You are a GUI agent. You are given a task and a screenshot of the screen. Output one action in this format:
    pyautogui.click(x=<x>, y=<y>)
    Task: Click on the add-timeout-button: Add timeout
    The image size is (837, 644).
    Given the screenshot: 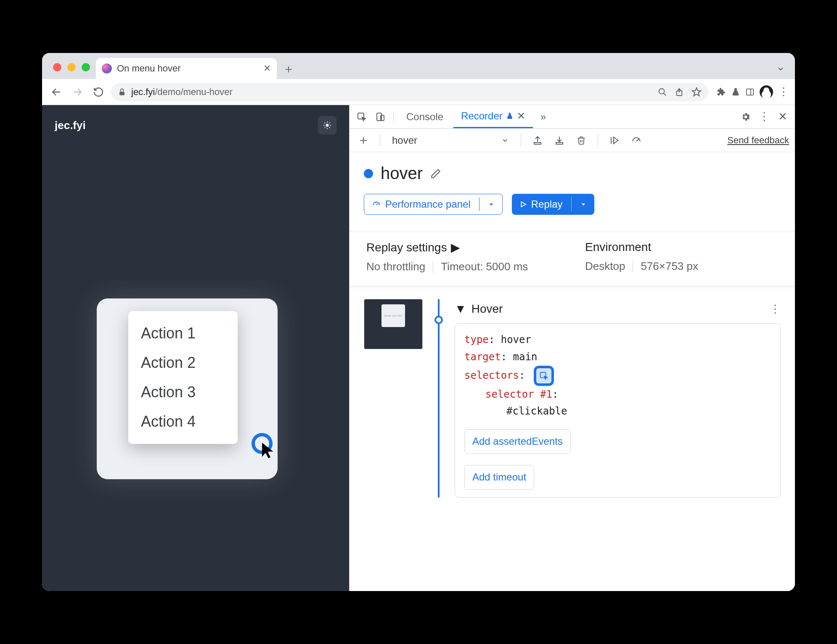 What is the action you would take?
    pyautogui.click(x=499, y=478)
    